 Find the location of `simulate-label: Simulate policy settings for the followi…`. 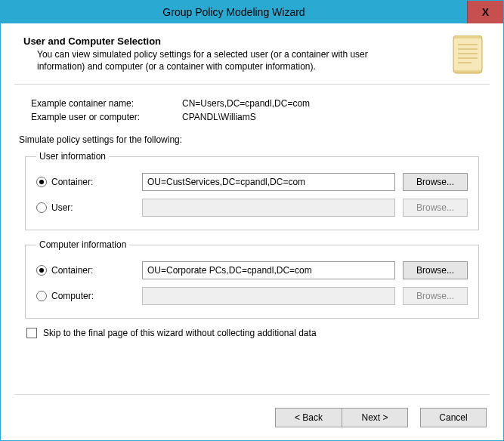

simulate-label: Simulate policy settings for the followi… is located at coordinates (252, 140).